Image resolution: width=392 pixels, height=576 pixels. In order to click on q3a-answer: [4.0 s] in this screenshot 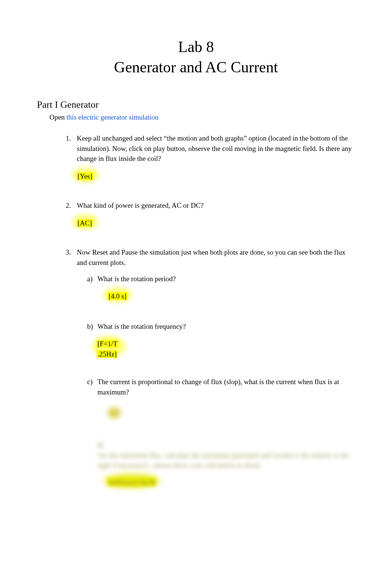, I will do `click(117, 296)`.